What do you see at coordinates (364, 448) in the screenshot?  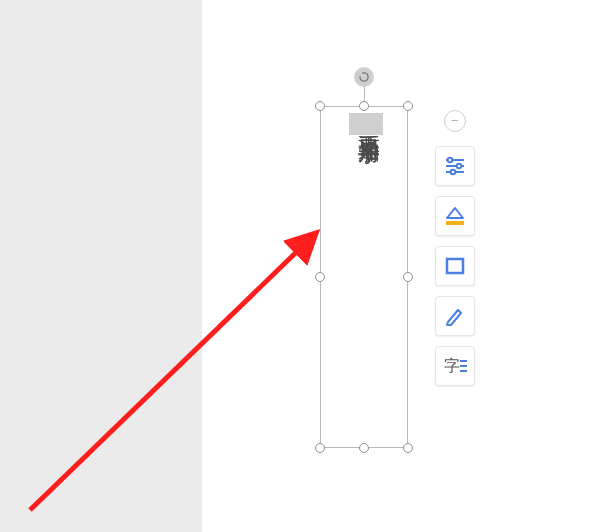 I see `resize-handle-s` at bounding box center [364, 448].